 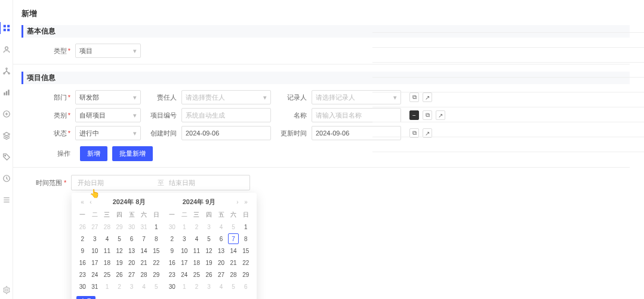 I want to click on calendar-day: 21, so click(x=233, y=263).